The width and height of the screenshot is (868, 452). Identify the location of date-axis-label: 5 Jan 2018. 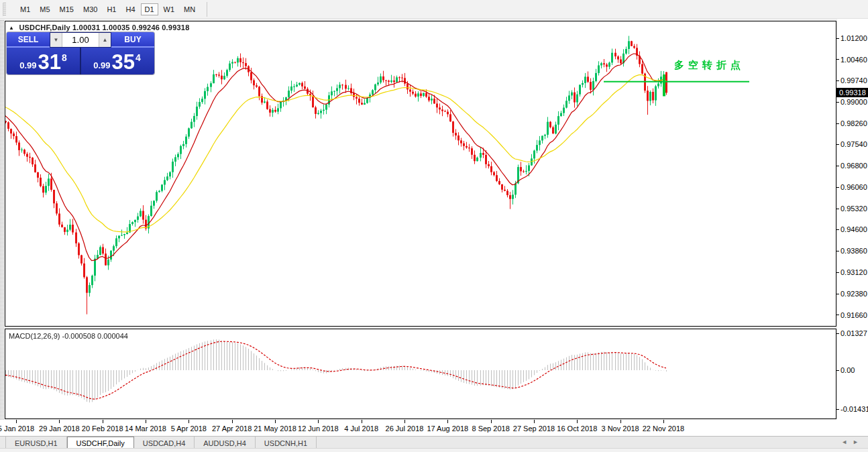
(17, 429).